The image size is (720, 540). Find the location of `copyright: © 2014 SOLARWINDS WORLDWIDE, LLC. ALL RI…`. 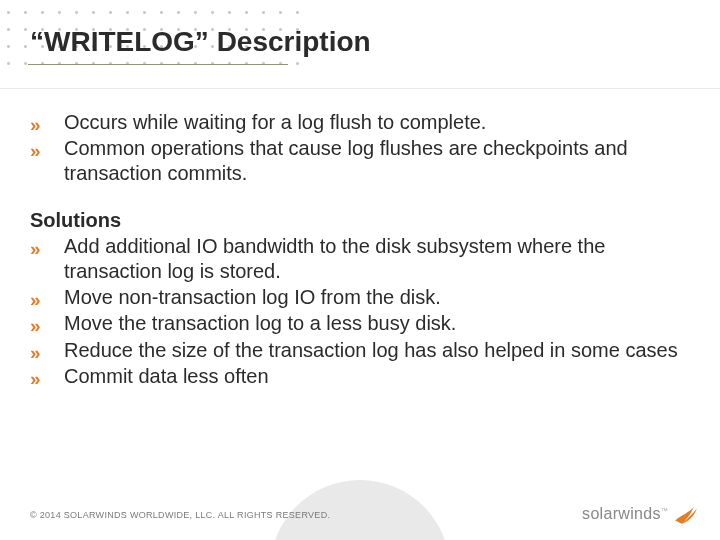

copyright: © 2014 SOLARWINDS WORLDWIDE, LLC. ALL RI… is located at coordinates (180, 515).